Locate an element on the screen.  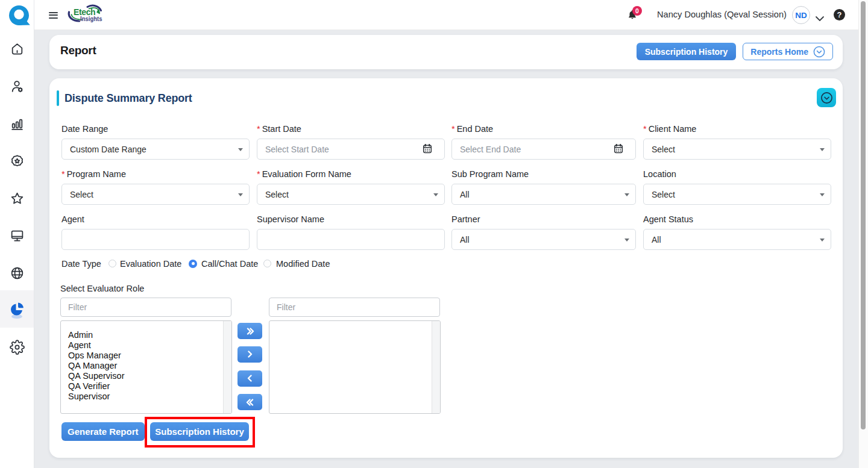
svg-text: Insights is located at coordinates (92, 19).